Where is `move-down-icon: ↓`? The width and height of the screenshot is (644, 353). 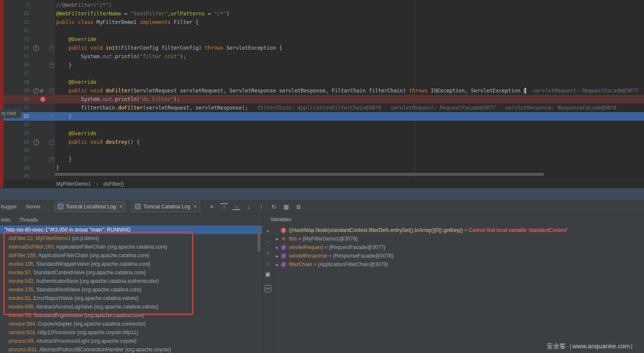 move-down-icon: ↓ is located at coordinates (249, 207).